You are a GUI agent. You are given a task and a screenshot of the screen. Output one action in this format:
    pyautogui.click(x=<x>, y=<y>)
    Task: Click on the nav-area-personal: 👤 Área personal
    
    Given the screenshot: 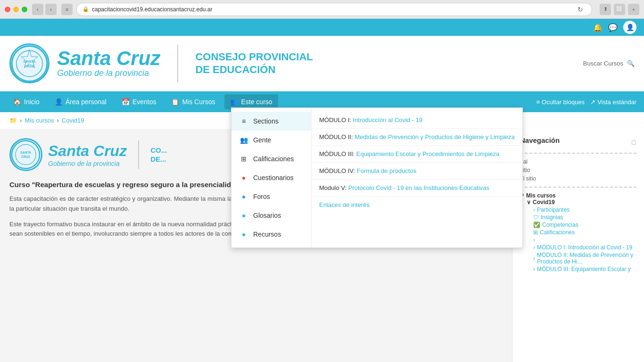 What is the action you would take?
    pyautogui.click(x=81, y=102)
    